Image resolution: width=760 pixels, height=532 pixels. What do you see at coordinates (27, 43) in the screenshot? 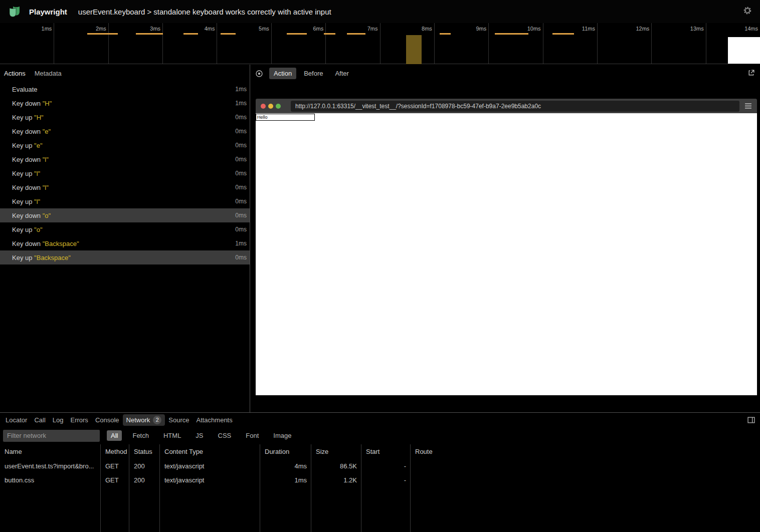
I see `timeline-cell: 1ms` at bounding box center [27, 43].